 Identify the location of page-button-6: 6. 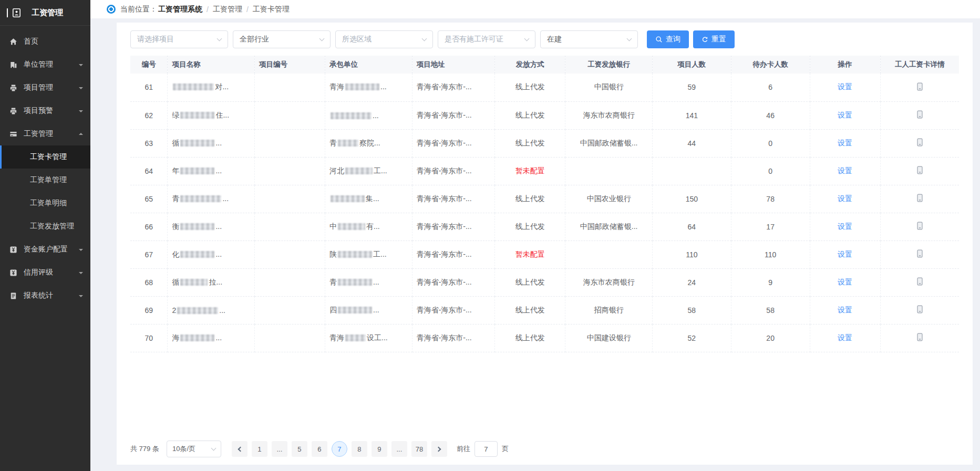
(319, 449).